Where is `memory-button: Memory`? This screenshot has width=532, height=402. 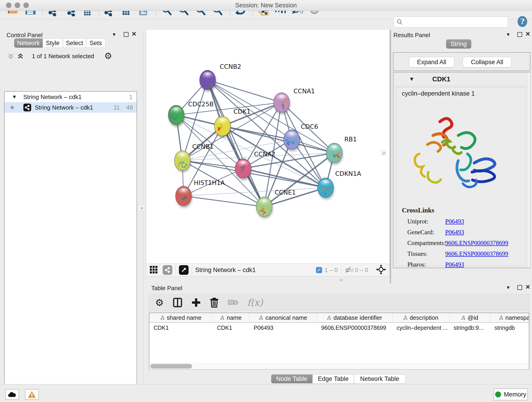
memory-button: Memory is located at coordinates (511, 395).